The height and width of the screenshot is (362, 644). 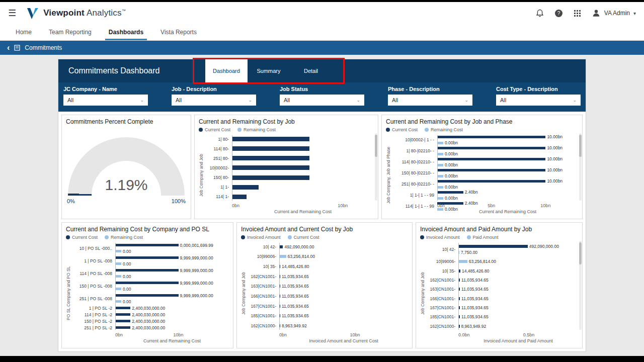 What do you see at coordinates (343, 206) in the screenshot?
I see `x-tick: 10bn` at bounding box center [343, 206].